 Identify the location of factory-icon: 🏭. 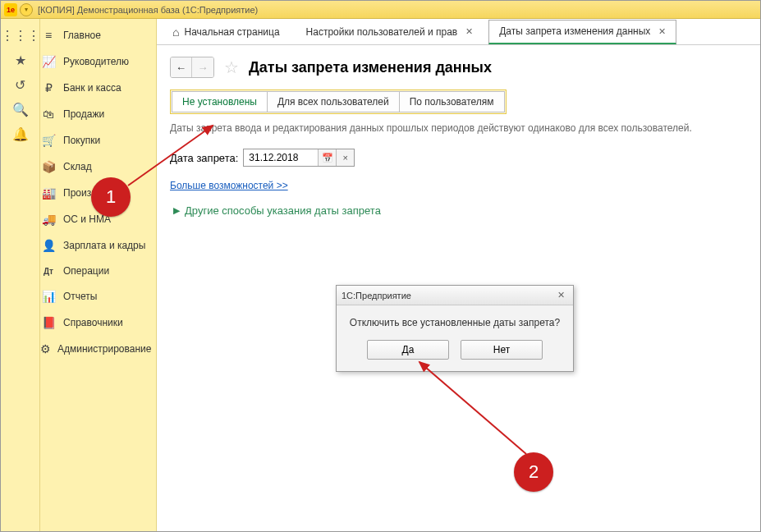
(48, 193).